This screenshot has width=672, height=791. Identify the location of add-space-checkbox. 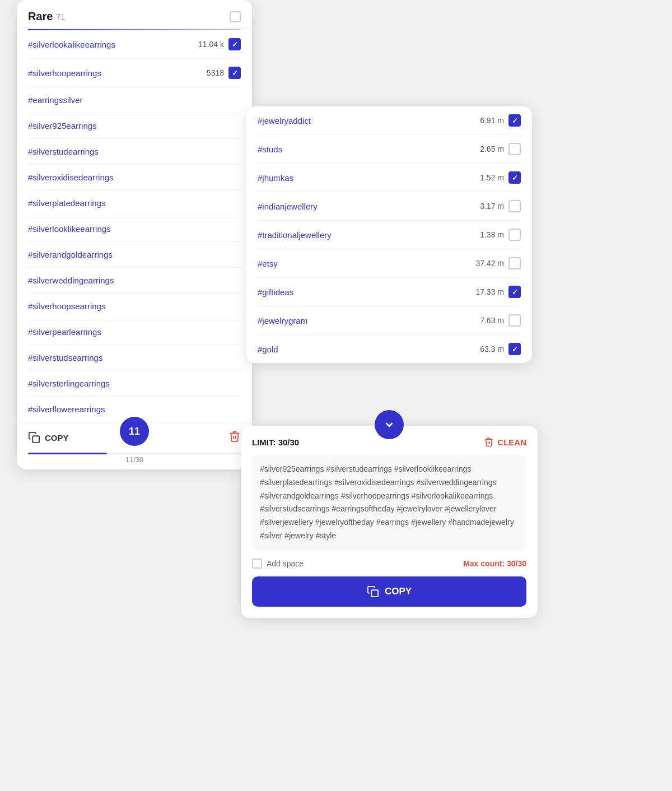
(257, 564).